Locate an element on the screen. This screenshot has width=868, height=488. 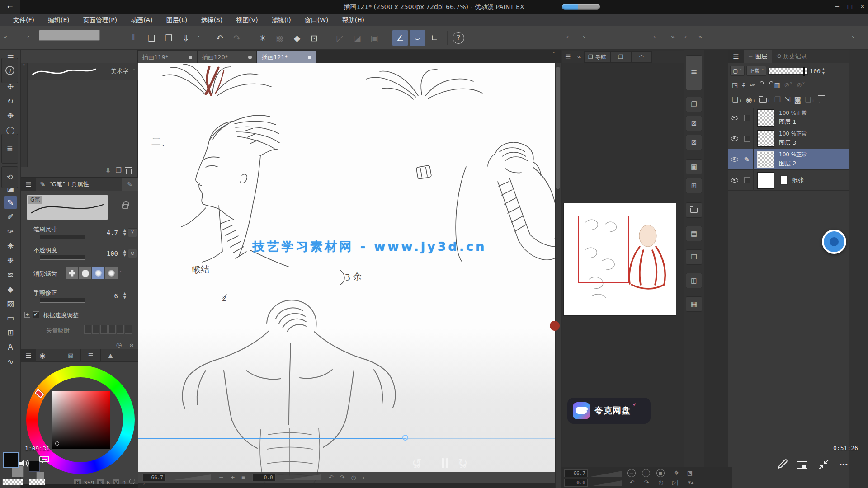
quick-access-icon: ⌁ is located at coordinates (579, 57).